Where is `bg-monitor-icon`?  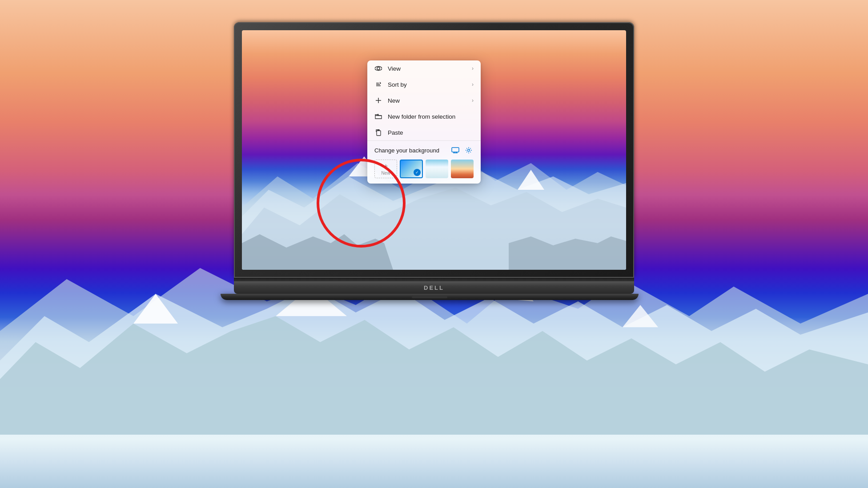 bg-monitor-icon is located at coordinates (455, 150).